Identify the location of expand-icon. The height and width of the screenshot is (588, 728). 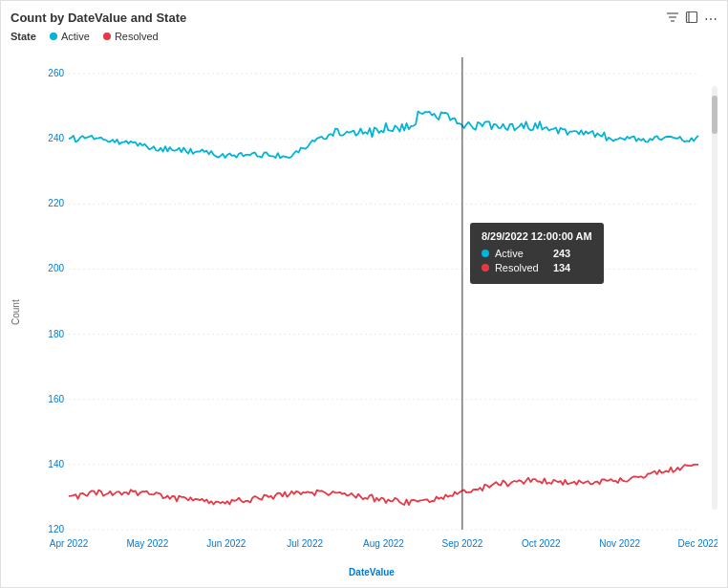
(692, 19).